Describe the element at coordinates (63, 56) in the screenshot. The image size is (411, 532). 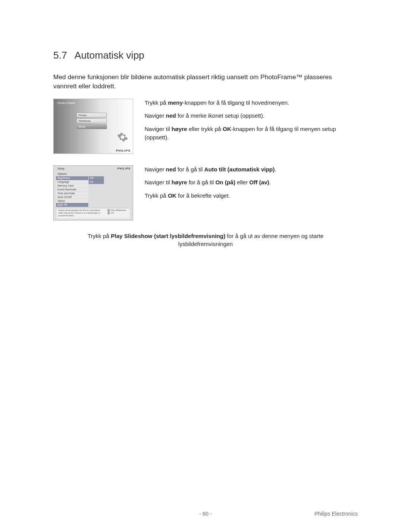
I see `section-number: 5.7` at that location.